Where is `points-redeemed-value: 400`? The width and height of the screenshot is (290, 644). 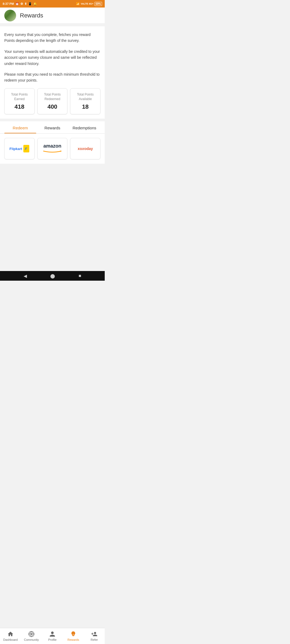
points-redeemed-value: 400 is located at coordinates (53, 107).